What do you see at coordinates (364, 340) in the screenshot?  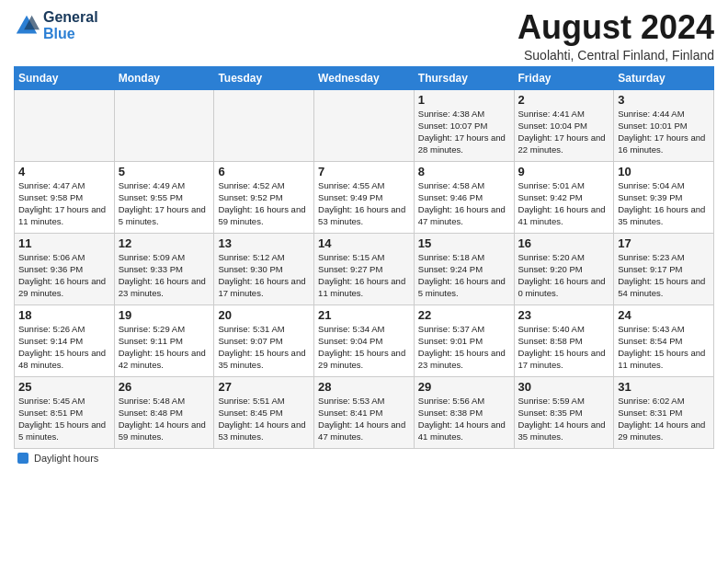 I see `day-cell: 21Sunrise: 5:34 AMSunset: 9:04 PMDayligh…` at bounding box center [364, 340].